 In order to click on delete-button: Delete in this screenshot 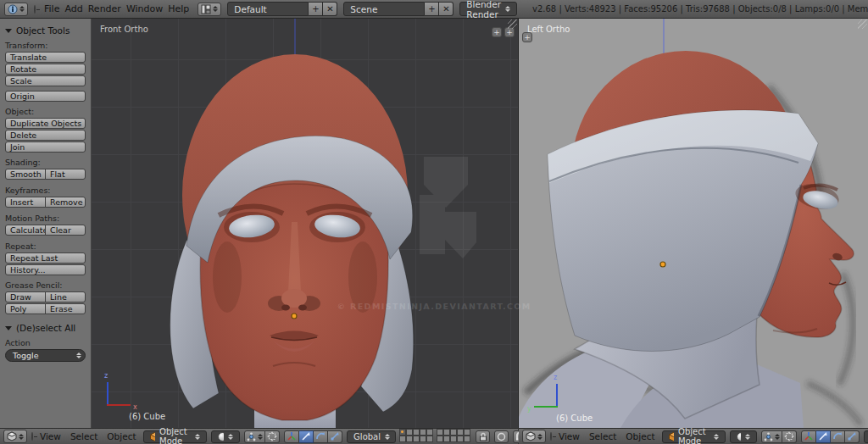, I will do `click(46, 136)`.